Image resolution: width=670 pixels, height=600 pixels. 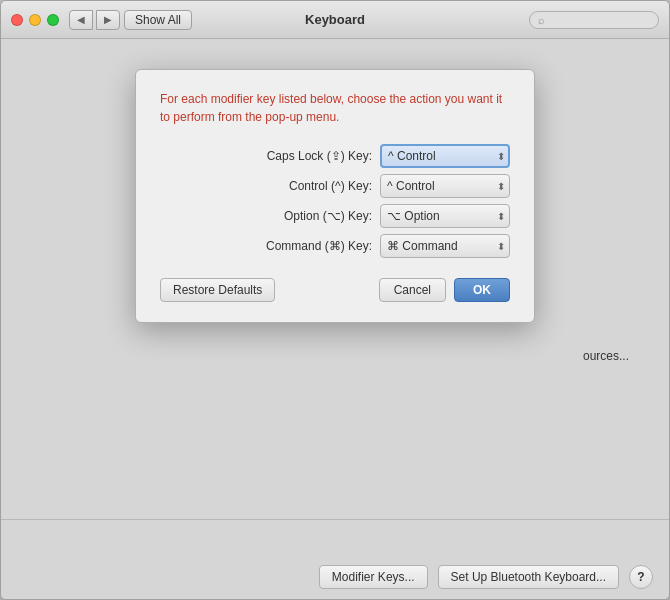 I want to click on control-row: Control (^) Key: ^ Control No Action ⌥ O…, so click(x=335, y=186).